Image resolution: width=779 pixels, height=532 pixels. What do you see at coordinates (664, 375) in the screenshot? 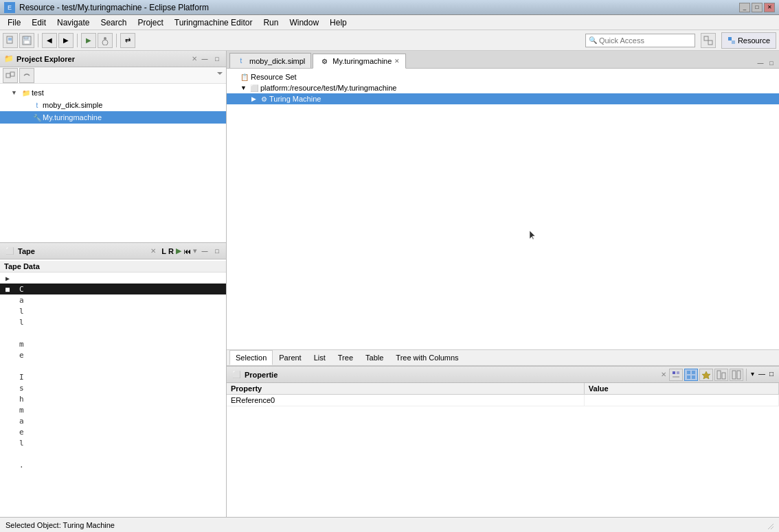
I see `properties-close: ✕` at bounding box center [664, 375].